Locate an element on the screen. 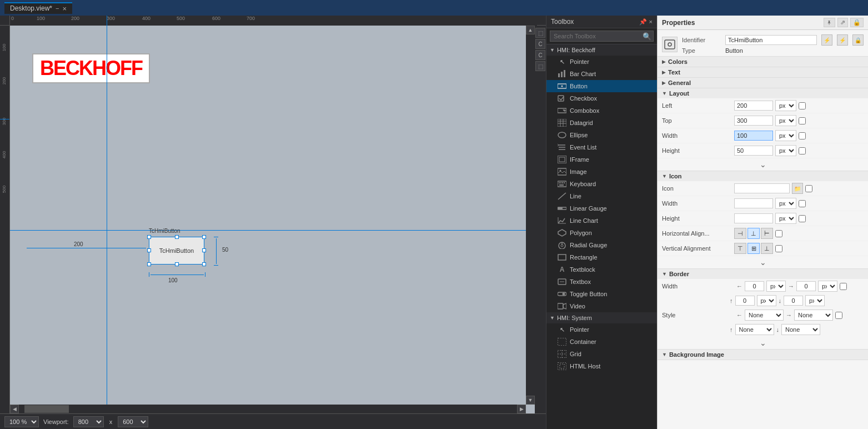 Image resolution: width=868 pixels, height=429 pixels. icon-height-input is located at coordinates (754, 218).